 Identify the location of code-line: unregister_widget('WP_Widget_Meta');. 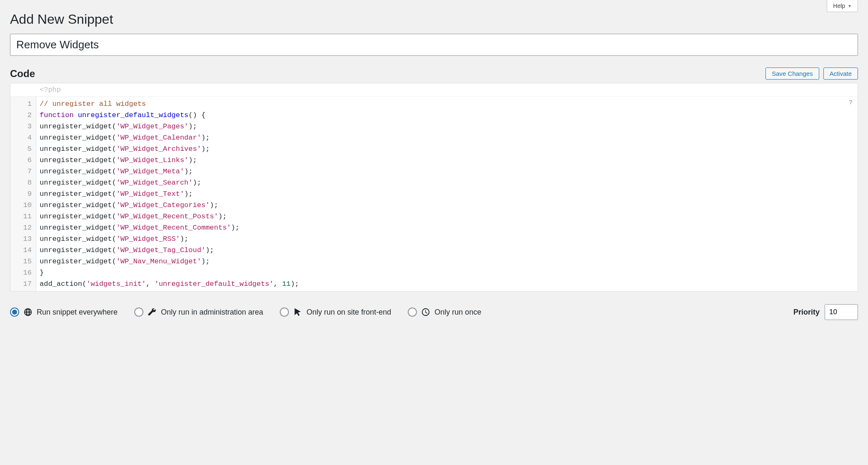
(447, 172).